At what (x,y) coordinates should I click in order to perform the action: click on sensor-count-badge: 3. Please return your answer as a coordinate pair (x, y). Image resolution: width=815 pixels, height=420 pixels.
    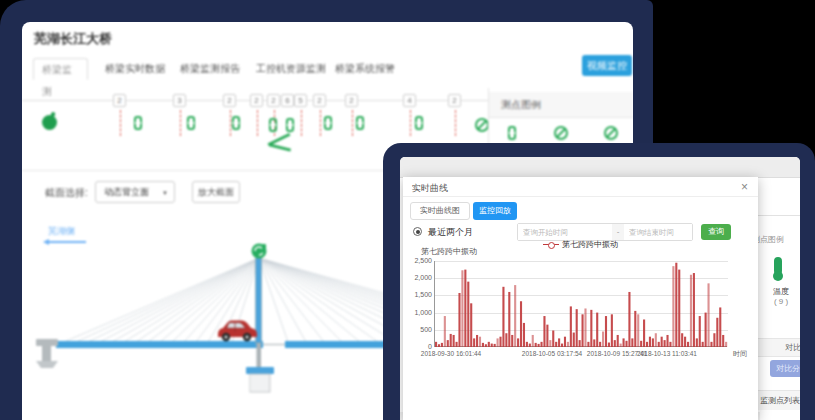
    Looking at the image, I should click on (180, 100).